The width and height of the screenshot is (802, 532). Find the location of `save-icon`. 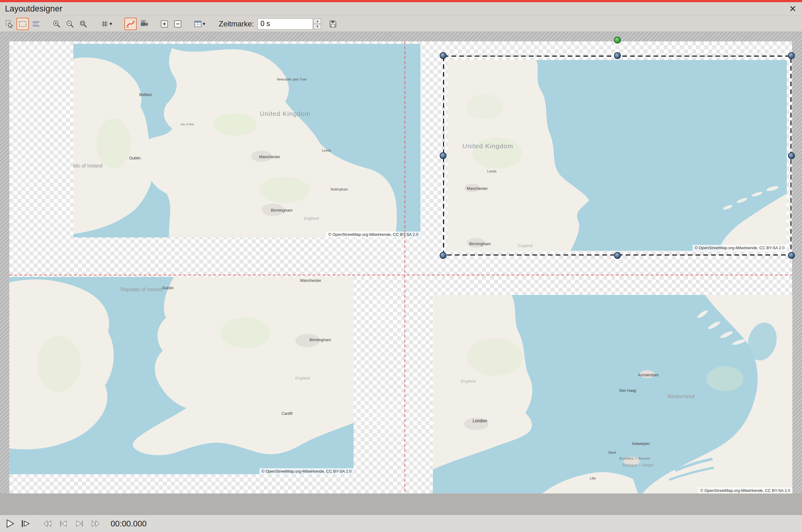

save-icon is located at coordinates (333, 24).